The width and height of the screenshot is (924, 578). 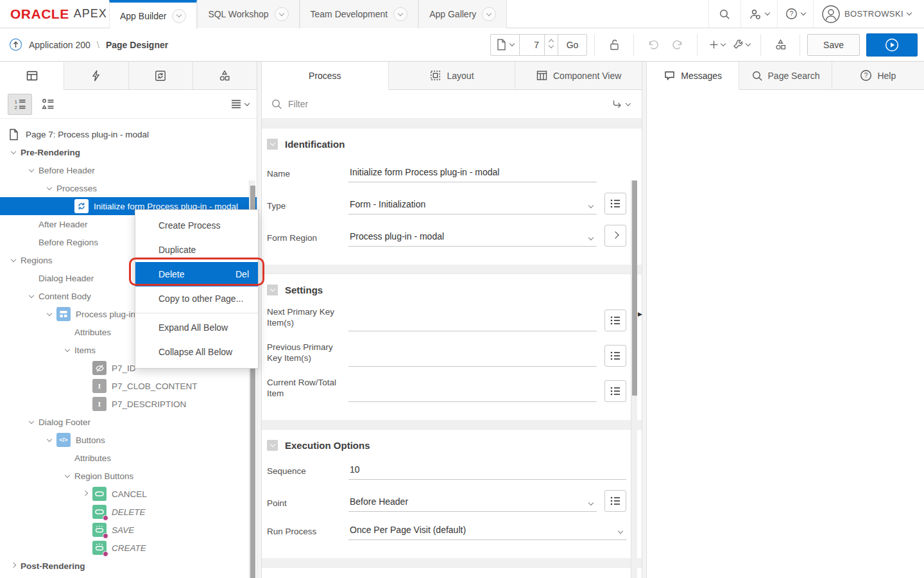 I want to click on field-value: 10, so click(x=355, y=469).